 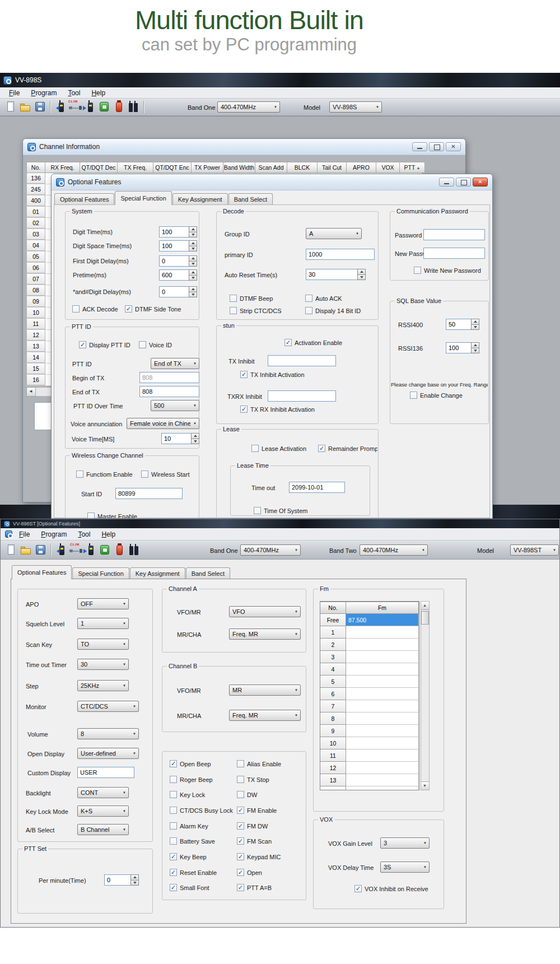 What do you see at coordinates (61, 550) in the screenshot?
I see `write-to-radio-button` at bounding box center [61, 550].